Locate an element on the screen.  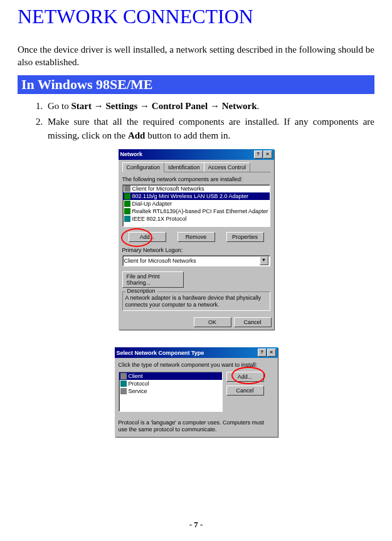
chevron-down-icon: ▼ is located at coordinates (264, 261).